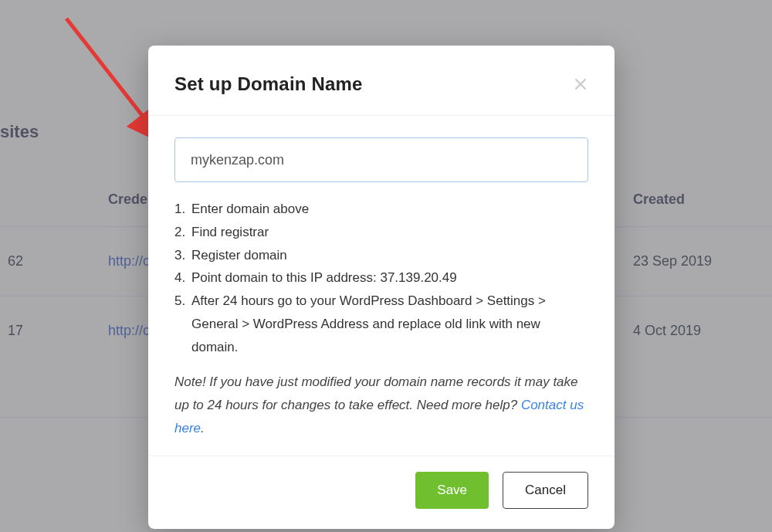  Describe the element at coordinates (381, 160) in the screenshot. I see `domain-input` at that location.